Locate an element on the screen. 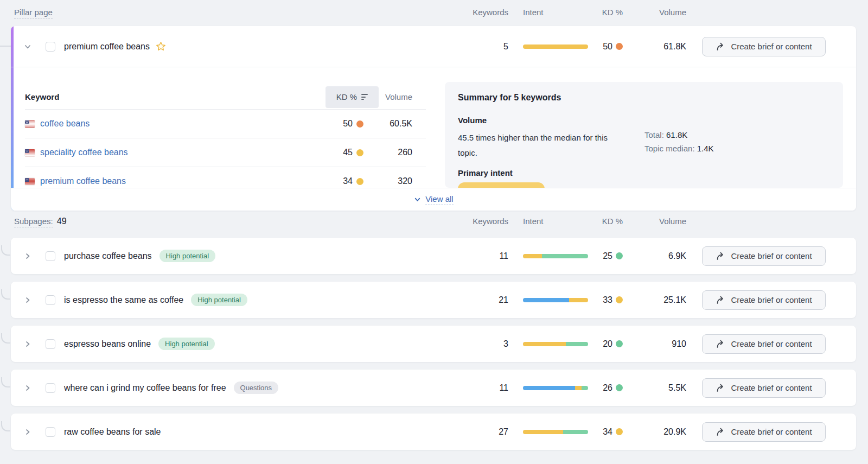 This screenshot has width=868, height=464. primary-intent-pill is located at coordinates (501, 185).